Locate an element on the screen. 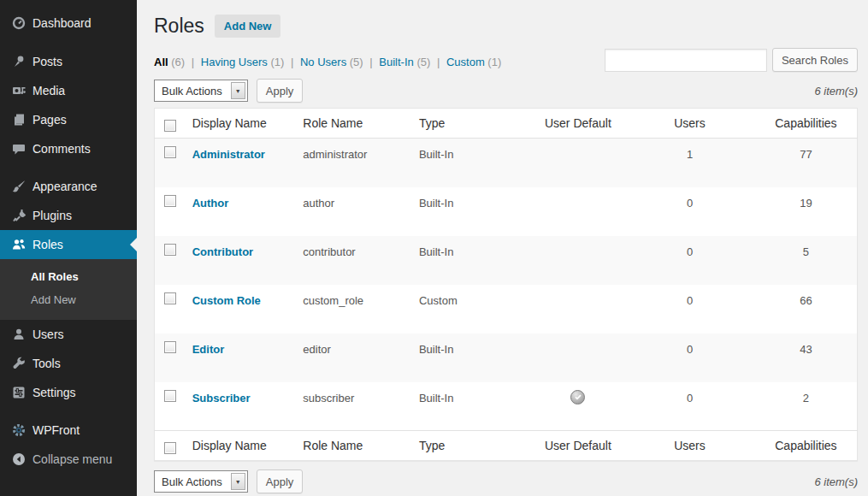 The width and height of the screenshot is (868, 496). table-row-custom-role: Custom Role custom_role Custom 0 66 is located at coordinates (506, 310).